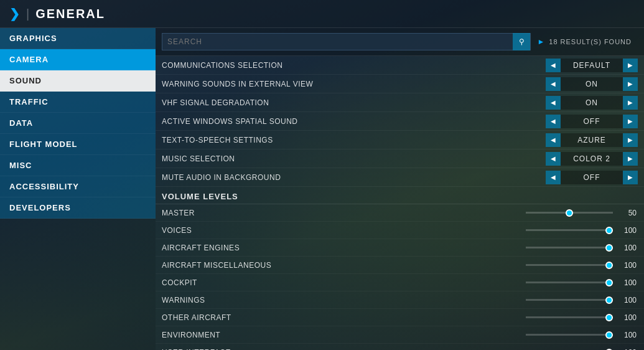  Describe the element at coordinates (78, 208) in the screenshot. I see `sidebar-item-developers: DEVELOPERS` at that location.